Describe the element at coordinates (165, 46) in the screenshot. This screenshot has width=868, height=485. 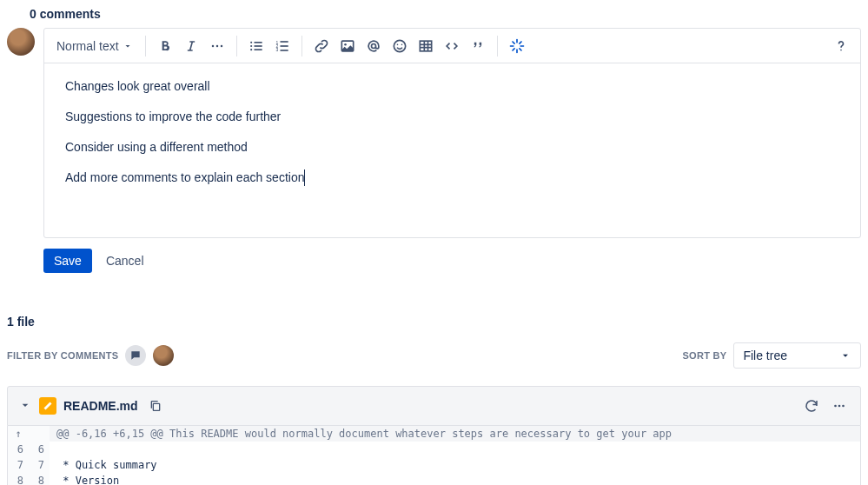
I see `bold-button` at that location.